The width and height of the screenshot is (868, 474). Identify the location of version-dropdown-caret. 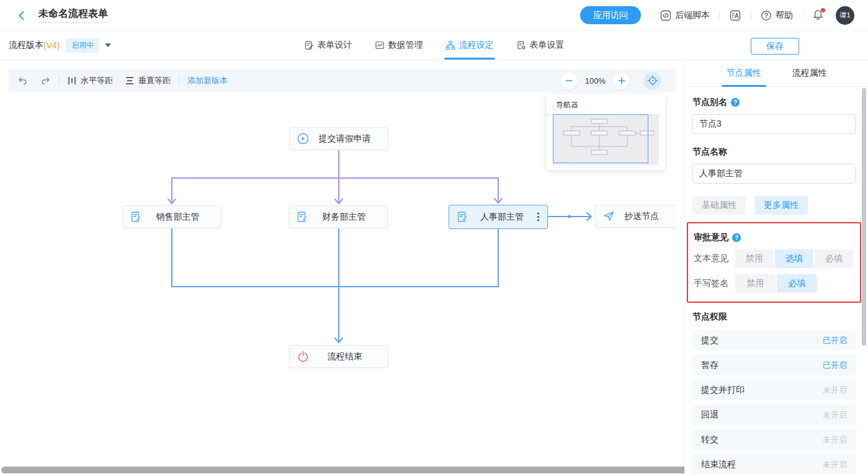
(108, 45).